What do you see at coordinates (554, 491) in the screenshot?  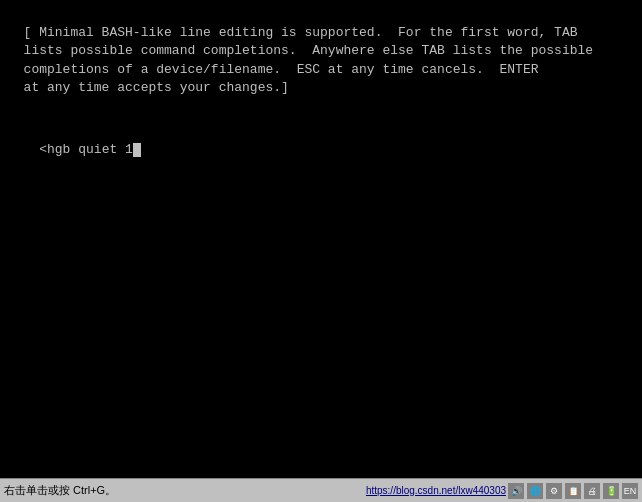 I see `tray-icon-3: ⚙` at bounding box center [554, 491].